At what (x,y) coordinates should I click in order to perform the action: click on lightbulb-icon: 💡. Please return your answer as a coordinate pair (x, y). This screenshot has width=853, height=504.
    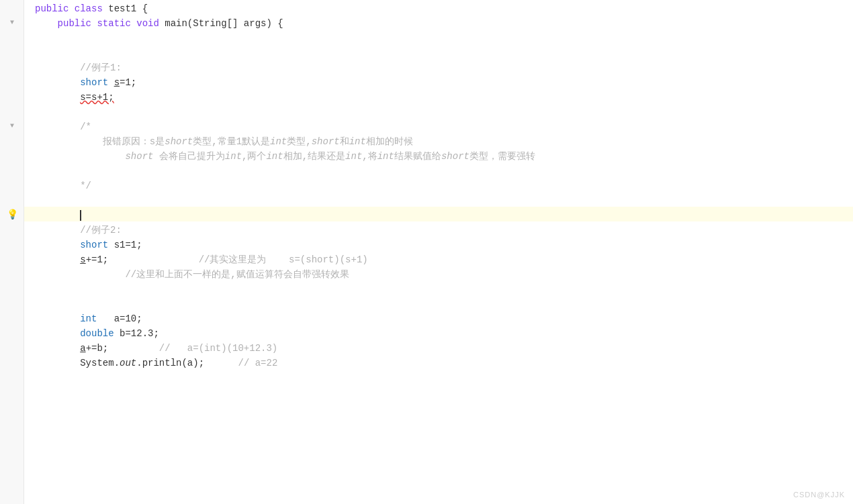
    Looking at the image, I should click on (12, 215).